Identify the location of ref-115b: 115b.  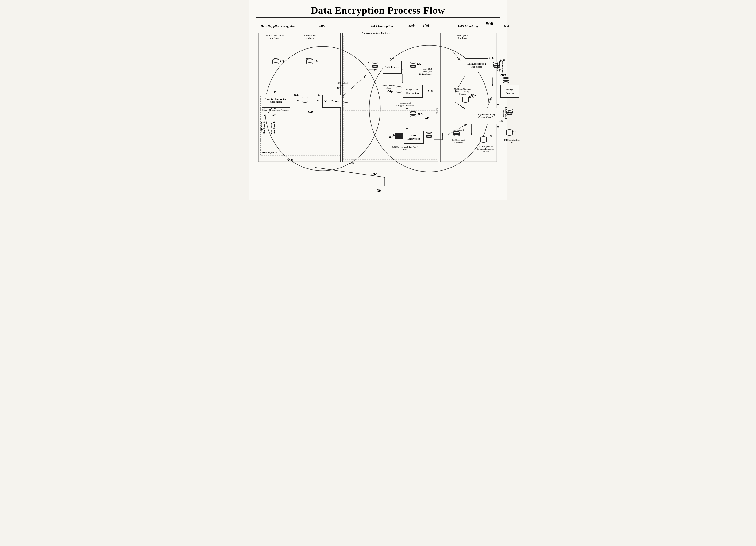
(473, 95).